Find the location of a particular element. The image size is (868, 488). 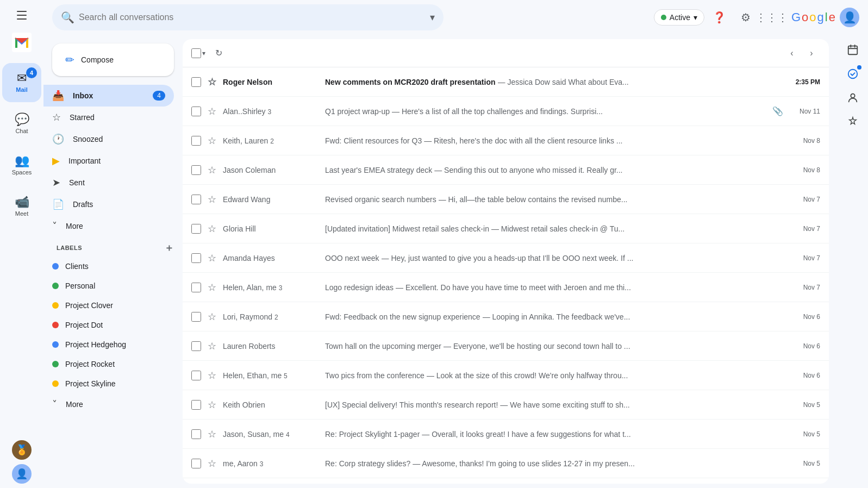

email-row: ☆ Lori, Raymond 2 Fwd: Feedback on the n… is located at coordinates (505, 317).